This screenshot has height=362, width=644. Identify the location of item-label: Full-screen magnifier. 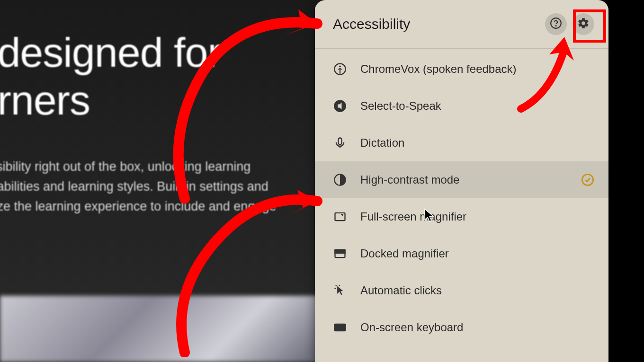
(413, 217).